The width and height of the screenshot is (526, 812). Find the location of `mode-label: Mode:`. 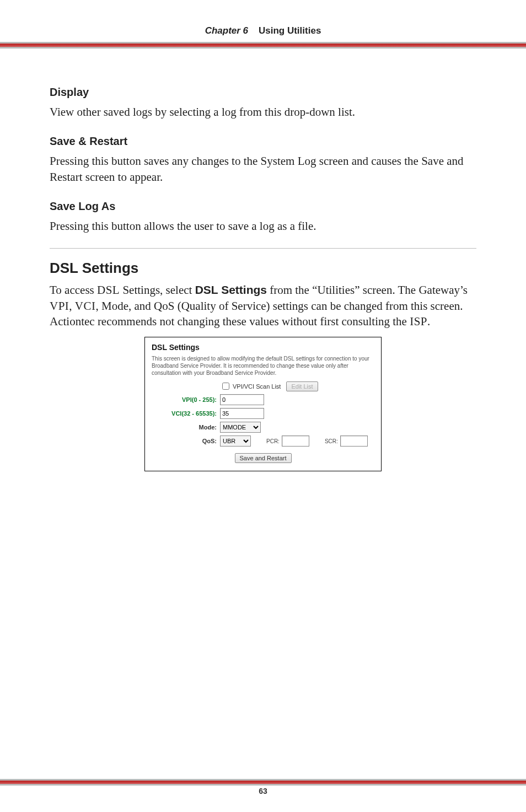

mode-label: Mode: is located at coordinates (186, 427).